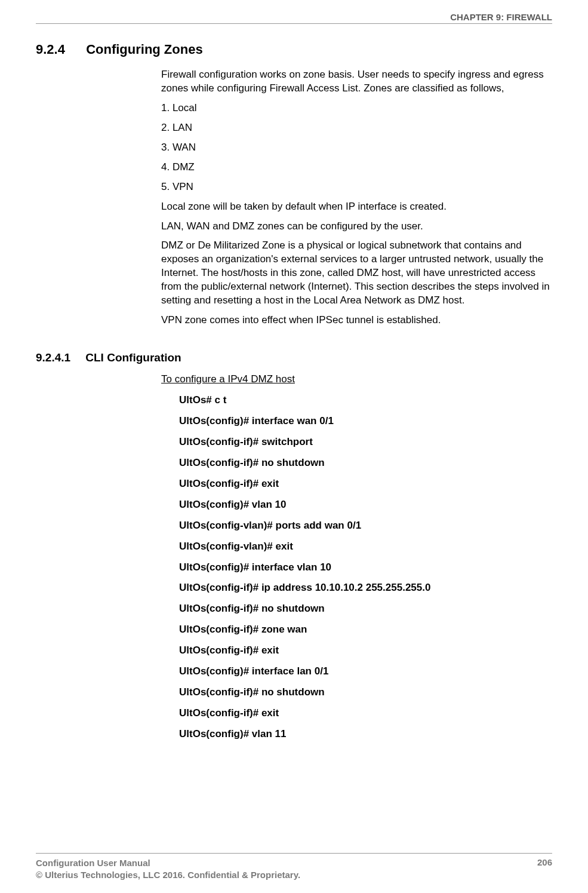  Describe the element at coordinates (294, 867) in the screenshot. I see `footer: Configuration User Manual © Ulterius Tec…` at that location.